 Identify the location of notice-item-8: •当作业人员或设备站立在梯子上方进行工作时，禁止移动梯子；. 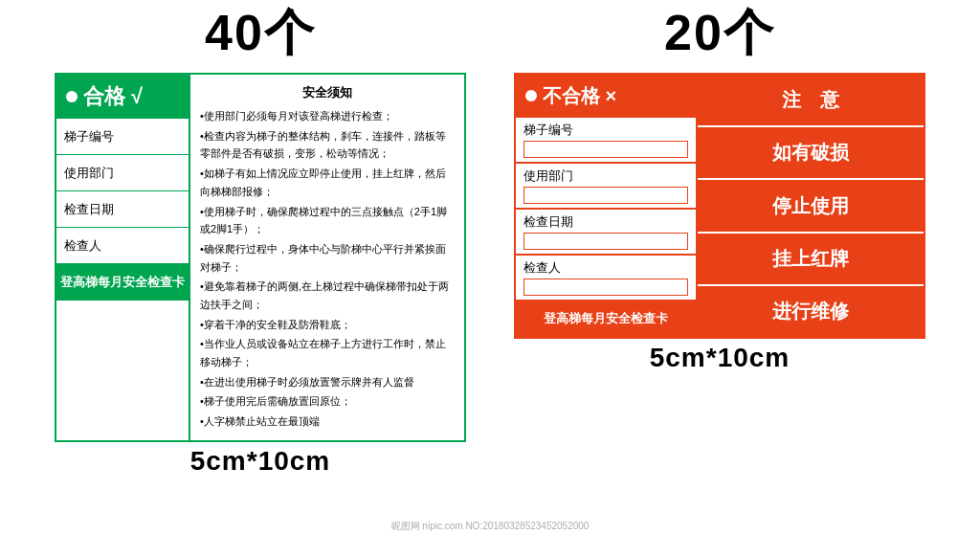
(327, 352).